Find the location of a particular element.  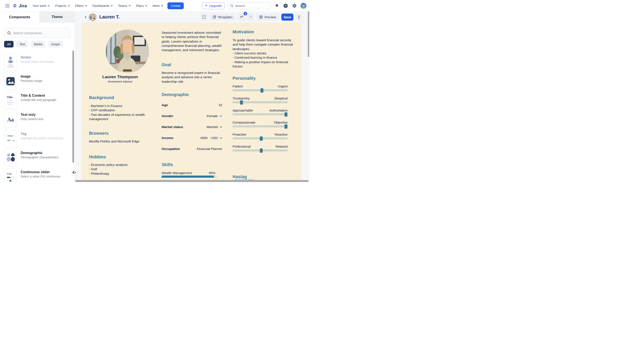

sidebar-scrollbar is located at coordinates (73, 107).